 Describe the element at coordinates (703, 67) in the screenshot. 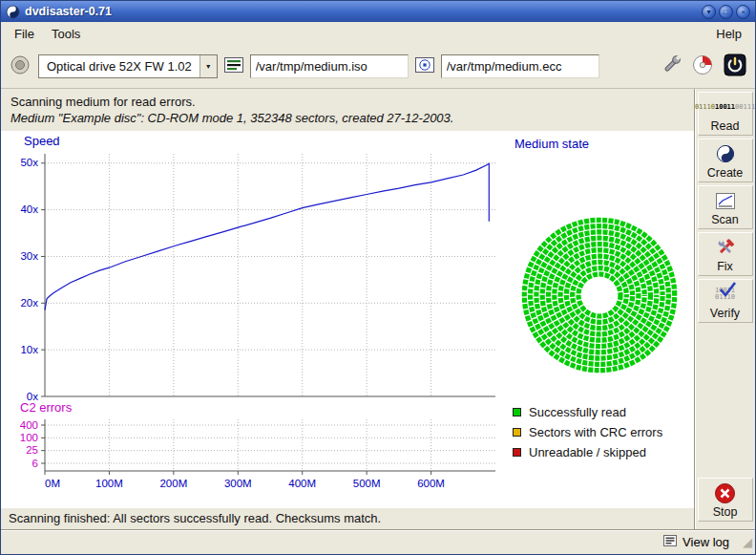

I see `about-button` at that location.